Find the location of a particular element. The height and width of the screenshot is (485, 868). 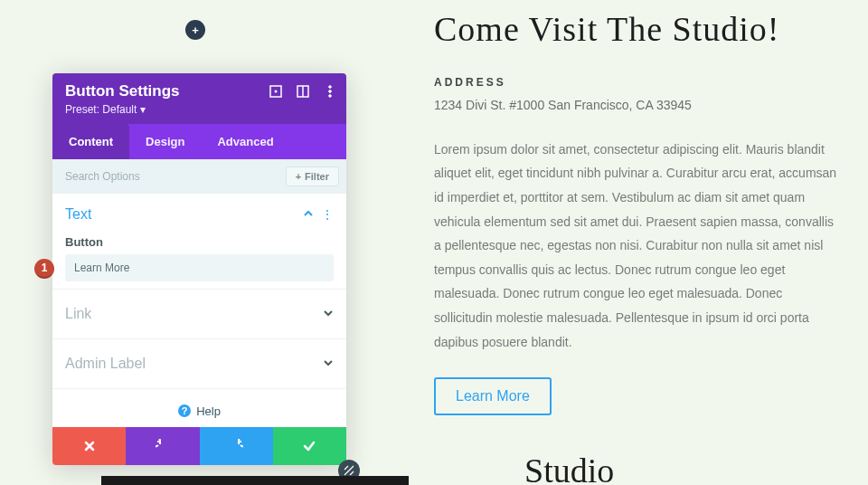

filter-button: + Filter is located at coordinates (313, 176).